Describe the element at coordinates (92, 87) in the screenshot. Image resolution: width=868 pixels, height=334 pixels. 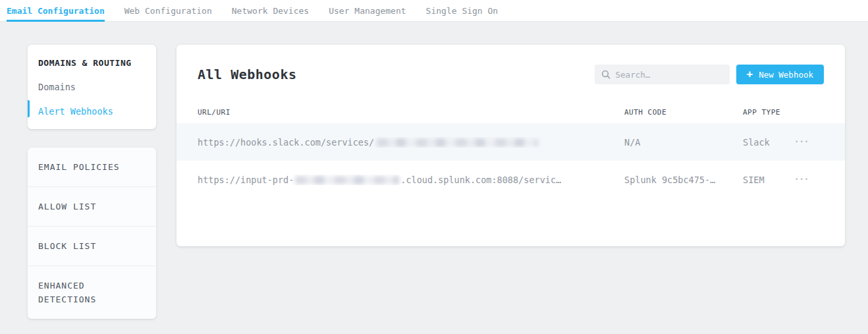
I see `domains-routing-card: DOMAINS & ROUTING Domains Alert Webhooks` at that location.